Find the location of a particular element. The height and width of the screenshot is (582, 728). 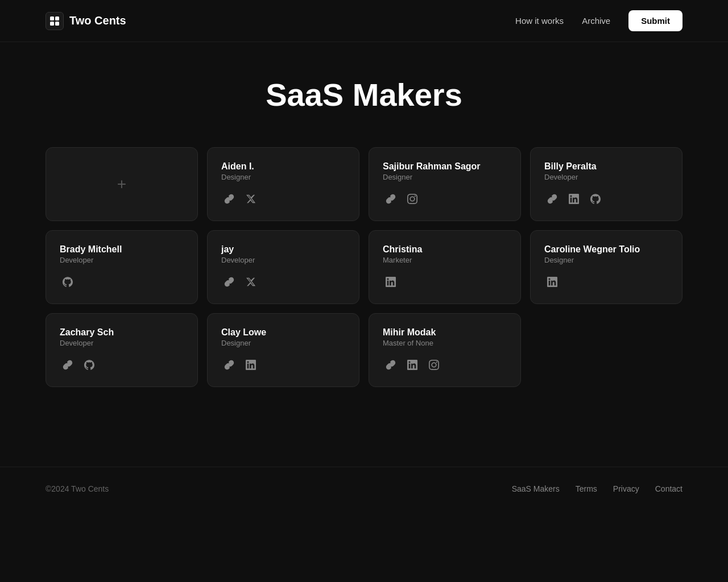

maker-card-caroline: Caroline Wegner Tolio Designer is located at coordinates (606, 267).